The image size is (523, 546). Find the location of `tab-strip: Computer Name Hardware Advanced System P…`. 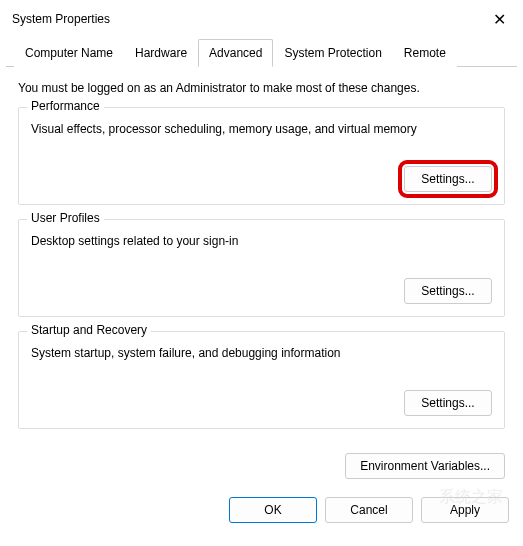

tab-strip: Computer Name Hardware Advanced System P… is located at coordinates (262, 52).